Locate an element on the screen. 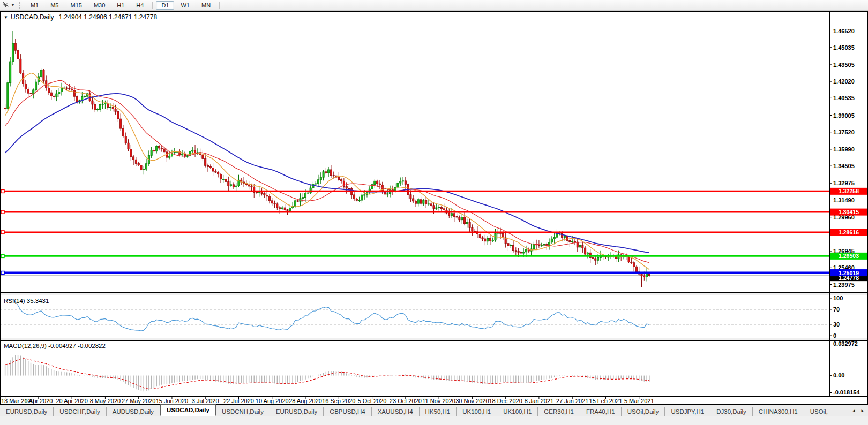  macd-axis-label: -0.018154 is located at coordinates (847, 392).